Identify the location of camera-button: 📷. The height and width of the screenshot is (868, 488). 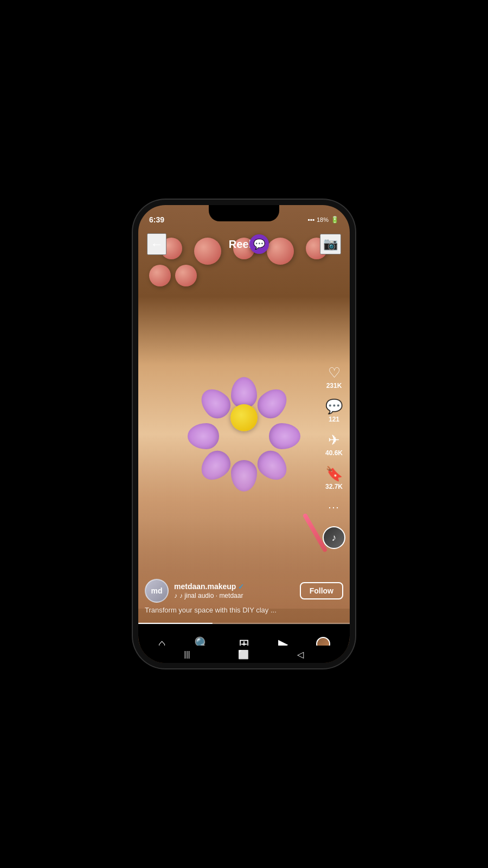
(331, 244).